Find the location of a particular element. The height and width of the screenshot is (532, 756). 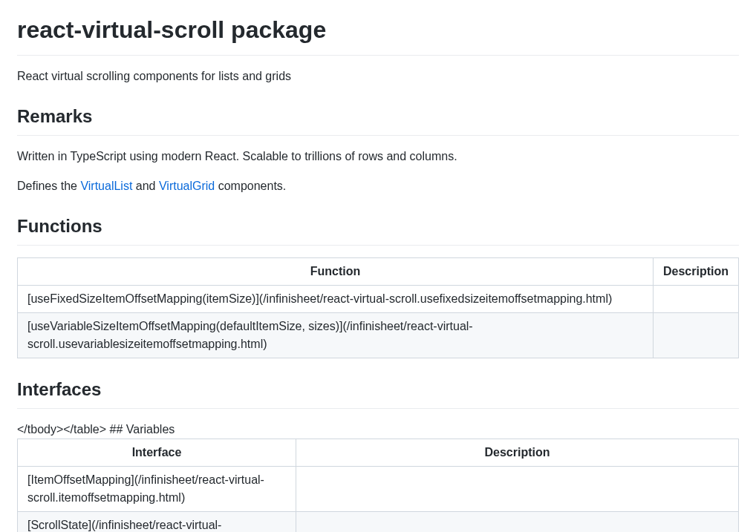

defines-between: and is located at coordinates (146, 185).